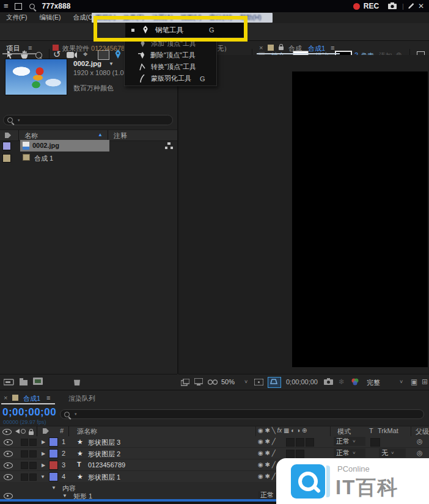  Describe the element at coordinates (185, 382) in the screenshot. I see `always-preview-icon` at that location.